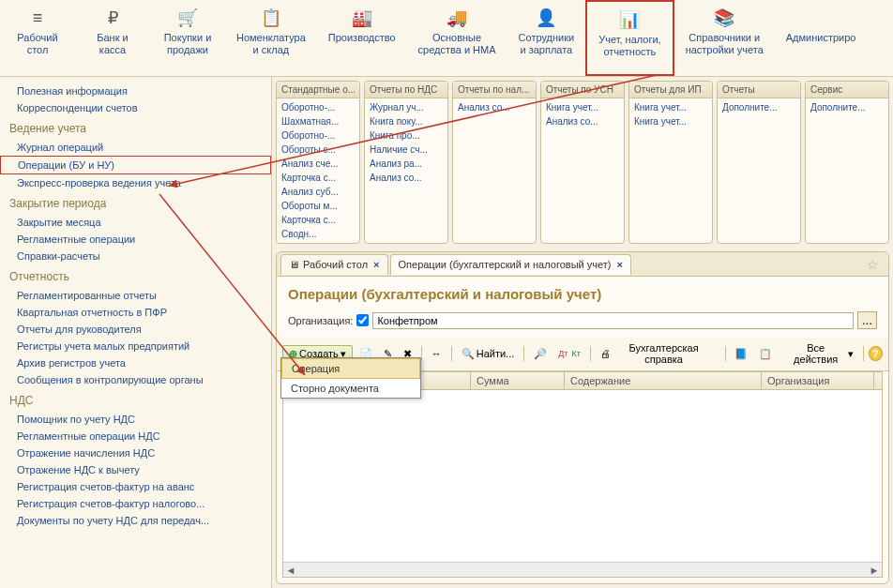 This screenshot has height=588, width=893. I want to click on sidebar-link: Закрытие месяца, so click(135, 222).